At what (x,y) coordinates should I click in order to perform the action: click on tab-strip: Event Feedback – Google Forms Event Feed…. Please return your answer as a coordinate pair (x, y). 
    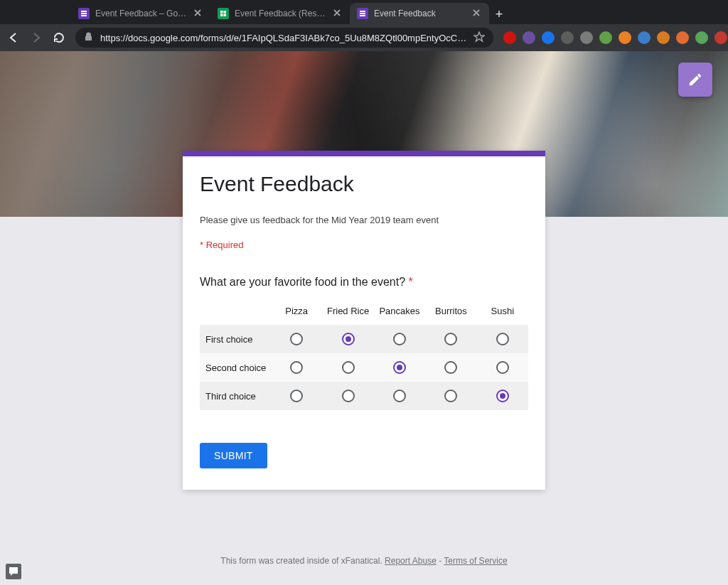
    Looking at the image, I should click on (364, 12).